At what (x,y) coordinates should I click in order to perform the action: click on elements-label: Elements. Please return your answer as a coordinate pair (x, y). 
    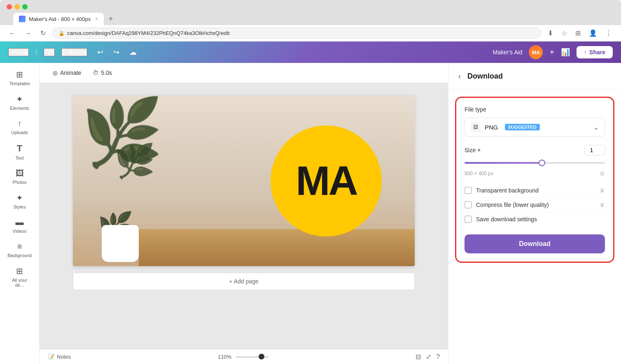
    Looking at the image, I should click on (20, 108).